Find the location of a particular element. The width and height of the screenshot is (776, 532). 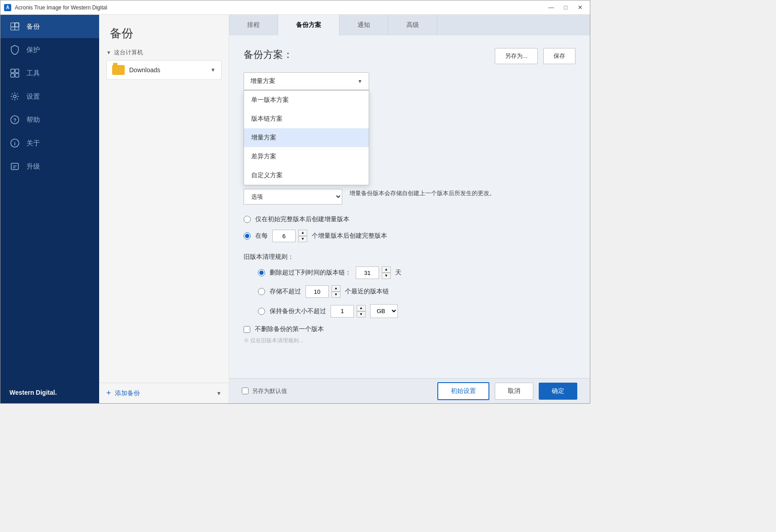

sidebar-item-settings: 设置 is located at coordinates (50, 96).